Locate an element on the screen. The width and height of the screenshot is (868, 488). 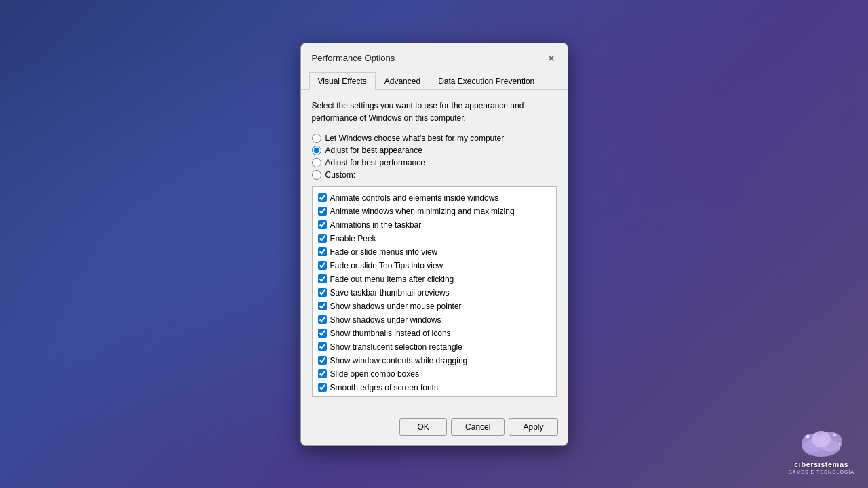
checkbox-fade-slide-tooltips: Fade or slide ToolTips into view is located at coordinates (434, 266).